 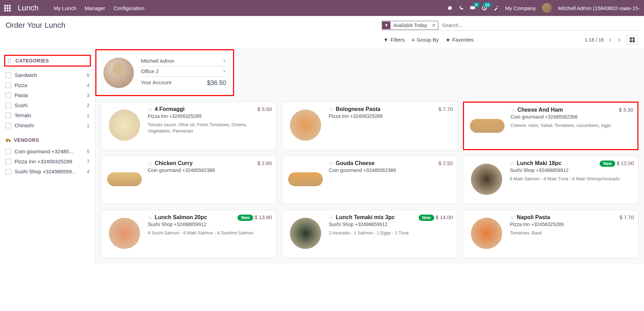 What do you see at coordinates (510, 25) in the screenshot?
I see `search-bar: ▼ Available Today ✕` at bounding box center [510, 25].